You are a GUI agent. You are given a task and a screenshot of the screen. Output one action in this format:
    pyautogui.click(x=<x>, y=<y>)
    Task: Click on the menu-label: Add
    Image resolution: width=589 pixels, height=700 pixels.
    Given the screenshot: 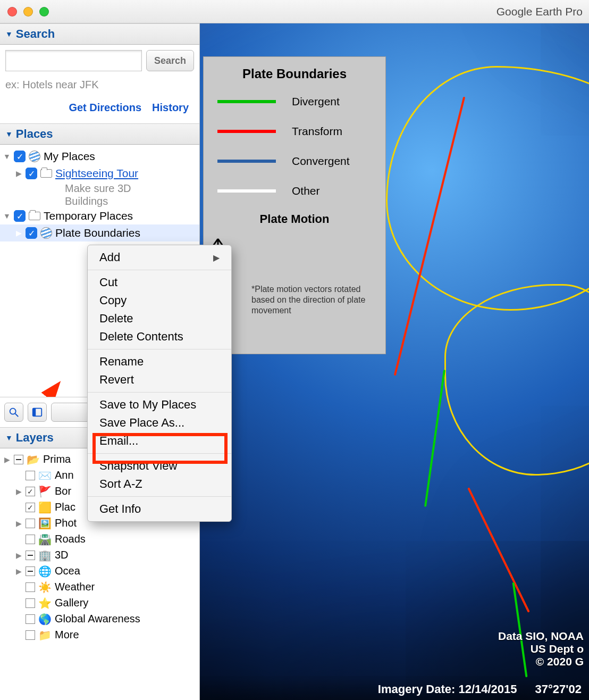 What is the action you would take?
    pyautogui.click(x=110, y=257)
    